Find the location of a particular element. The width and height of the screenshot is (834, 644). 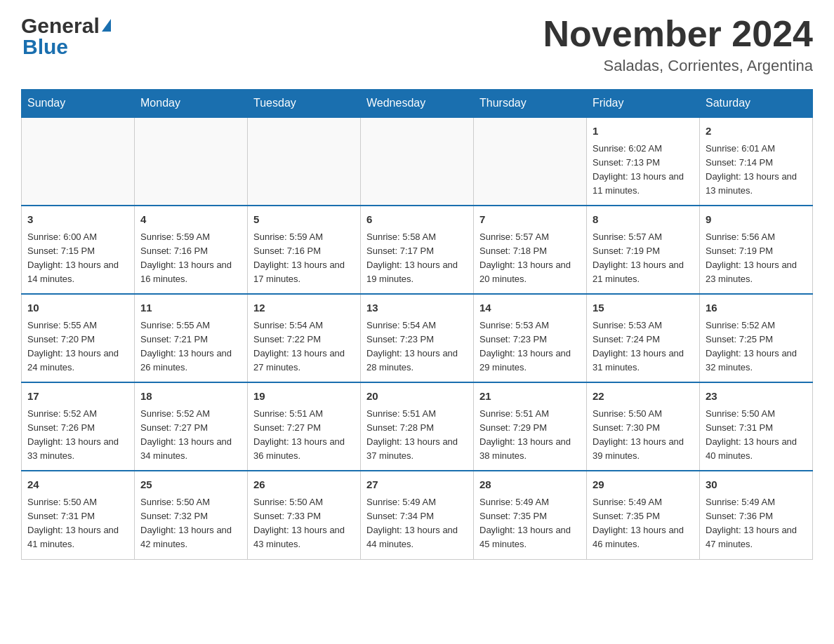

day-number: 4 is located at coordinates (191, 220).